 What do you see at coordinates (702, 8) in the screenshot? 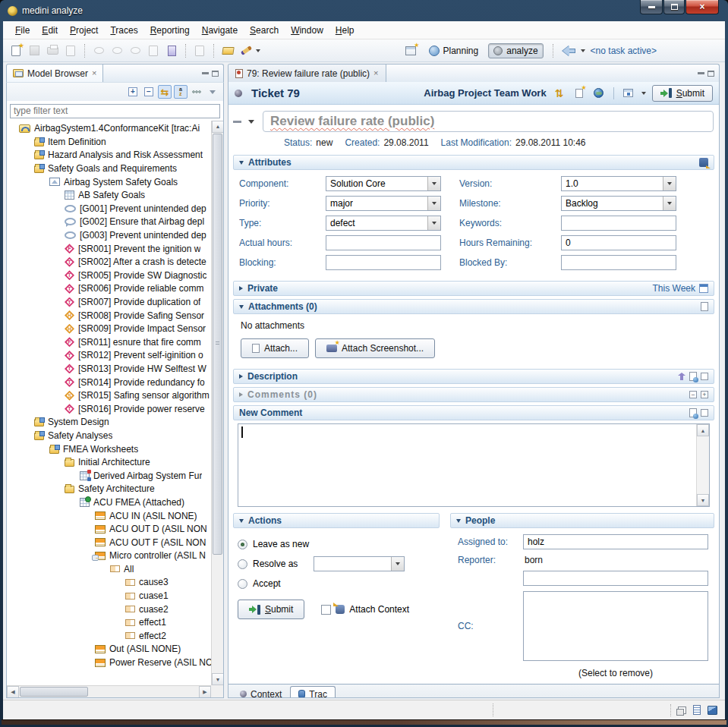
I see `close-button: ×` at bounding box center [702, 8].